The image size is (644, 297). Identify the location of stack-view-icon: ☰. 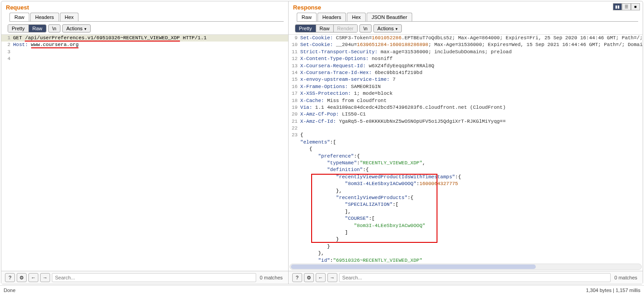
(626, 7).